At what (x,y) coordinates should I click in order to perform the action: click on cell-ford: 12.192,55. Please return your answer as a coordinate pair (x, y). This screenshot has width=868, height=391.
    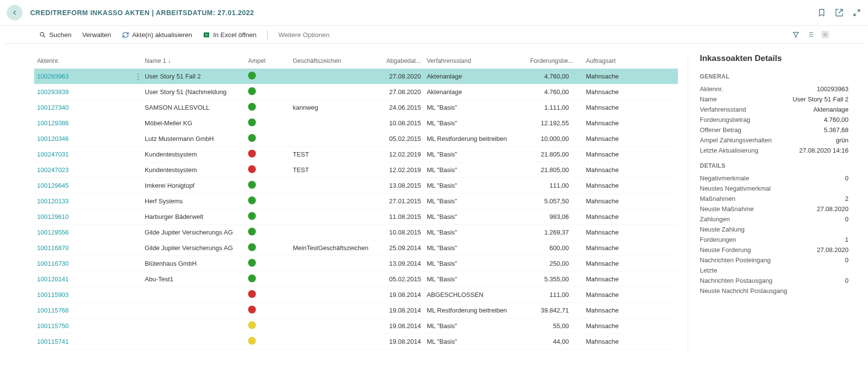
    Looking at the image, I should click on (550, 123).